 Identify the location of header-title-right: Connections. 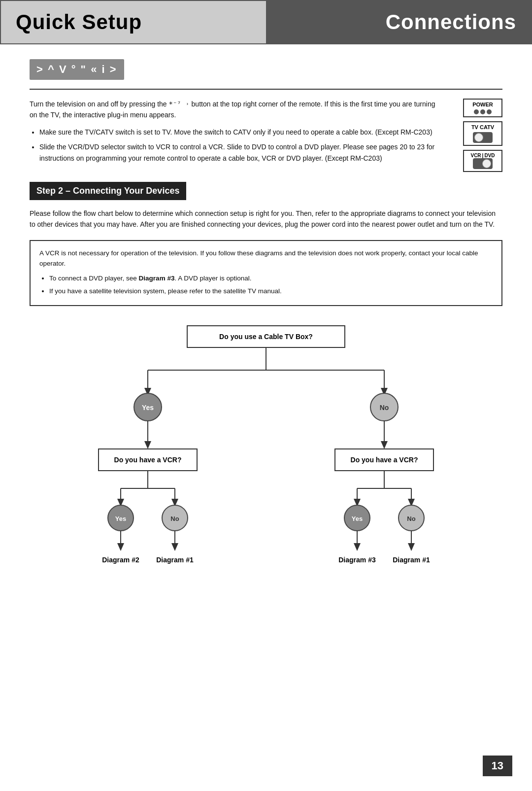
(451, 22).